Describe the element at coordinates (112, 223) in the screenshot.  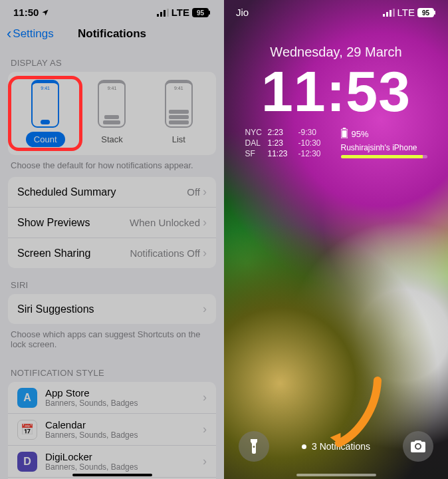
I see `settings-row-show-previews: Show Previews When Unlocked ›` at that location.